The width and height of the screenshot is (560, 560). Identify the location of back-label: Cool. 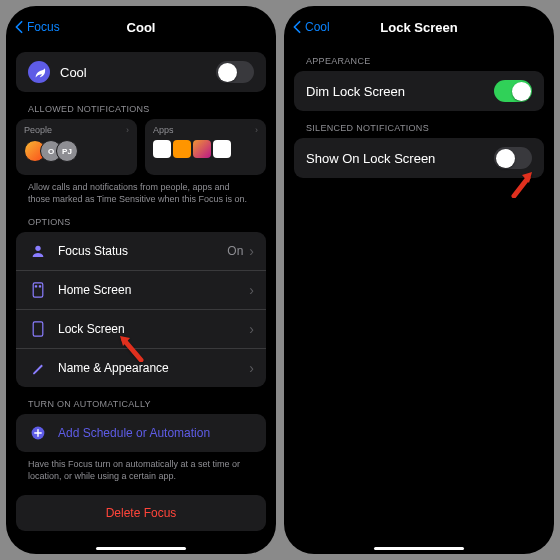
(318, 27).